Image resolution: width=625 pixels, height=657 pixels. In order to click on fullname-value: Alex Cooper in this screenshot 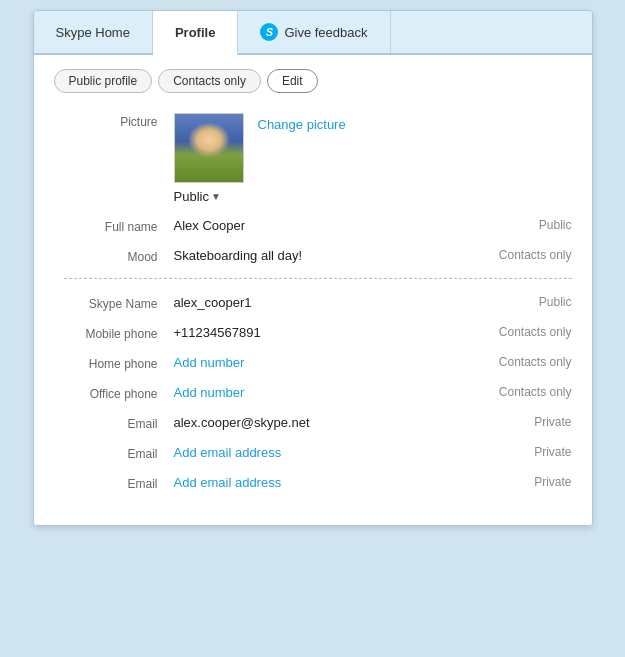, I will do `click(323, 226)`.